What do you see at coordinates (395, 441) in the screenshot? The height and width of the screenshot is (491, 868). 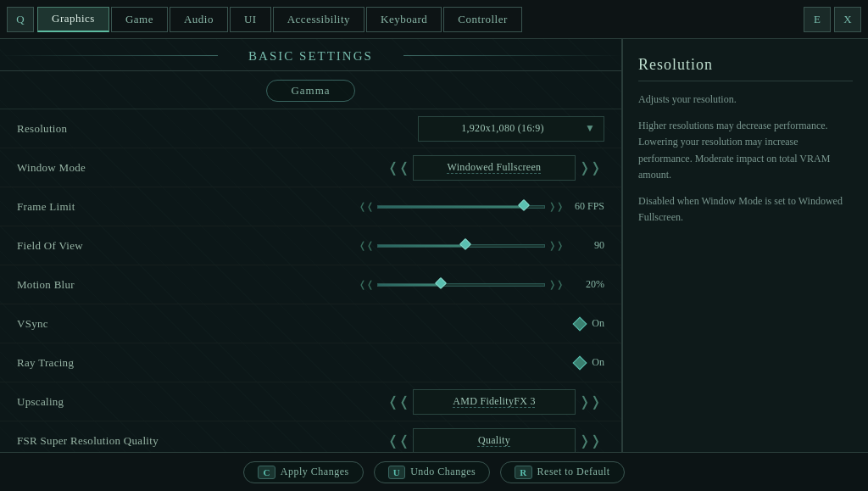 I see `fsr-quality-control: ❬❬ Quality ❭❭` at bounding box center [395, 441].